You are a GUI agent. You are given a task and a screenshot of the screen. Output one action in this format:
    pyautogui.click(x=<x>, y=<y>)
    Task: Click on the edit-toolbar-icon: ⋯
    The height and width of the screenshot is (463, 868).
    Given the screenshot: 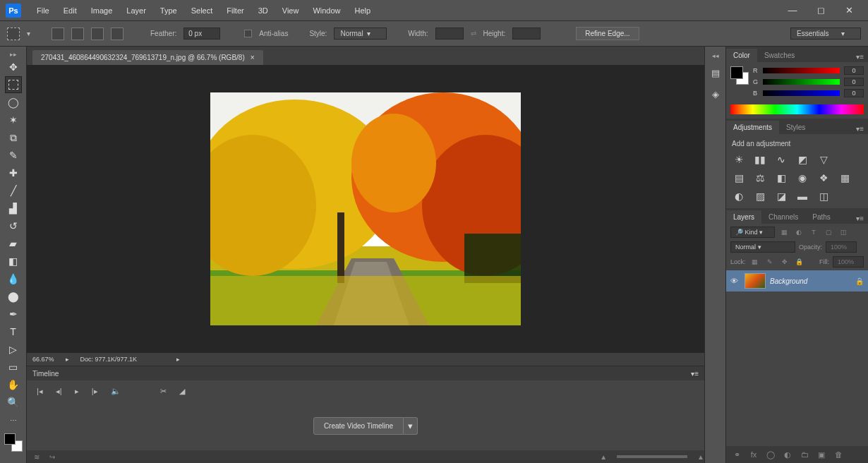 What is the action you would take?
    pyautogui.click(x=13, y=420)
    